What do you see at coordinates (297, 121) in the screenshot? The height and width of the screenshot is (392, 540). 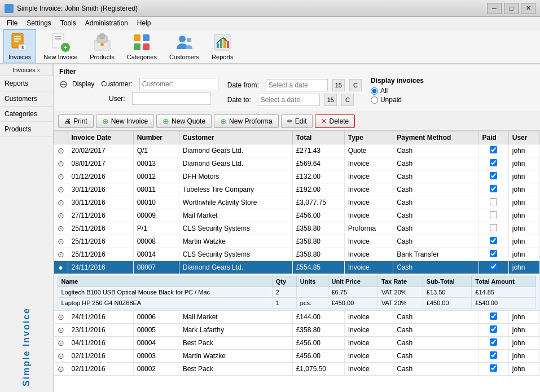 I see `edit-button: ✏ Edit` at bounding box center [297, 121].